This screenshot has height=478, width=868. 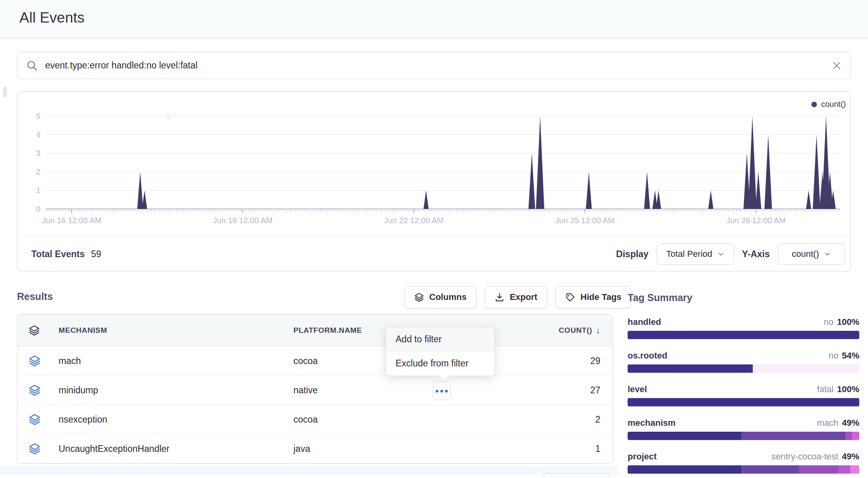 What do you see at coordinates (598, 330) in the screenshot?
I see `sort-desc-icon: ↓` at bounding box center [598, 330].